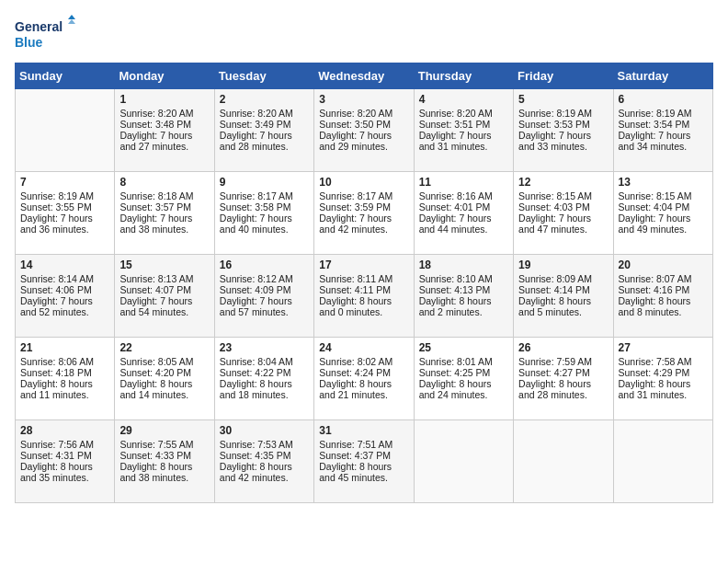 The image size is (728, 563). I want to click on header-tuesday: Tuesday, so click(264, 76).